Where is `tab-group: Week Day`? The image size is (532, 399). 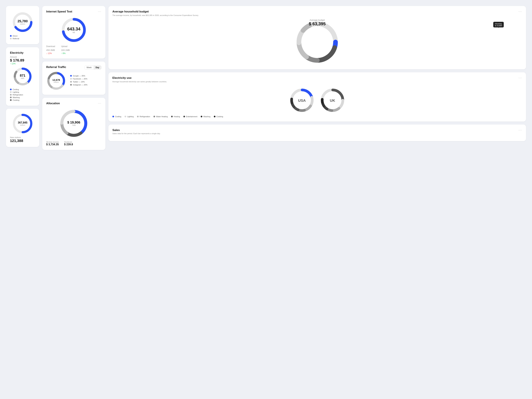
tab-group: Week Day is located at coordinates (93, 67).